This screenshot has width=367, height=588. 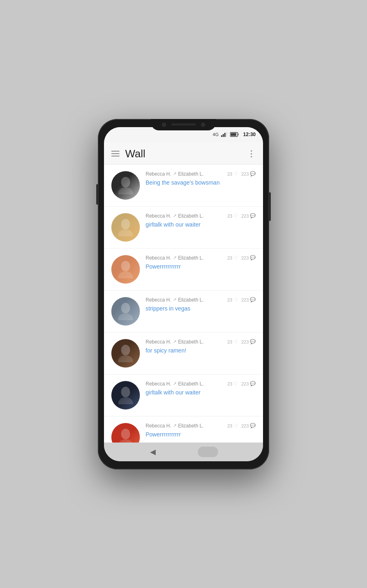 What do you see at coordinates (184, 452) in the screenshot?
I see `bottom-navigation: ◀` at bounding box center [184, 452].